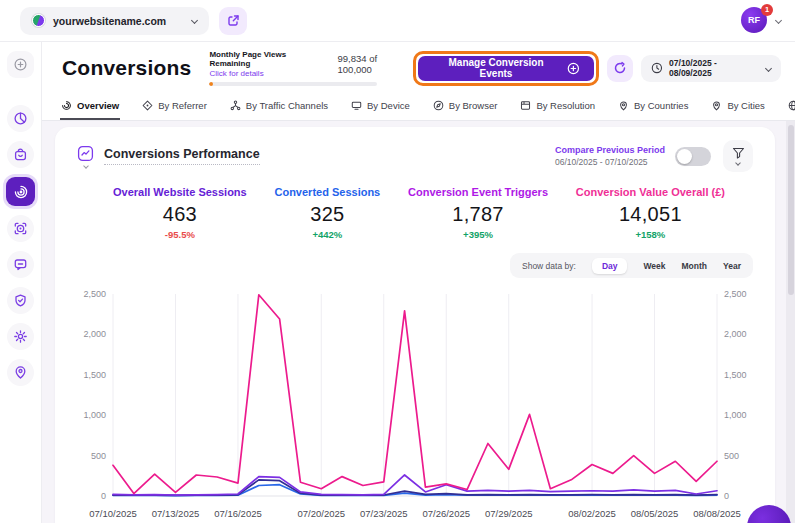 The width and height of the screenshot is (795, 523). Describe the element at coordinates (466, 108) in the screenshot. I see `tab-by-browser: By Browser` at that location.